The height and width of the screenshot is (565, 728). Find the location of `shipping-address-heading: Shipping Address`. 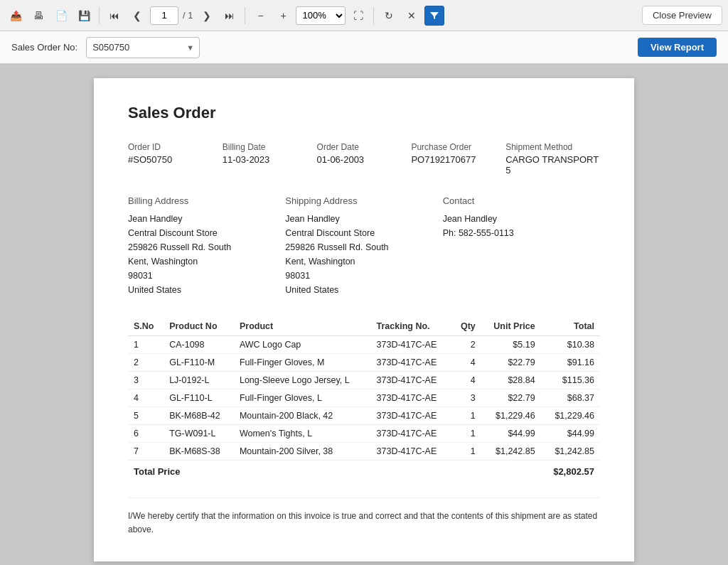

shipping-address-heading: Shipping Address is located at coordinates (364, 200).